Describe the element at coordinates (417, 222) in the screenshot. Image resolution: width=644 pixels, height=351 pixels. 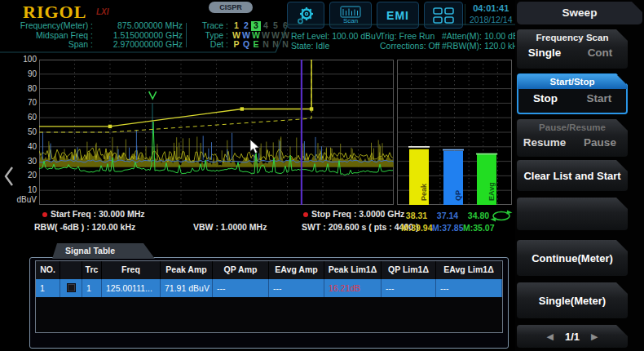
I see `meter-readout: 38.31M:39.94` at that location.